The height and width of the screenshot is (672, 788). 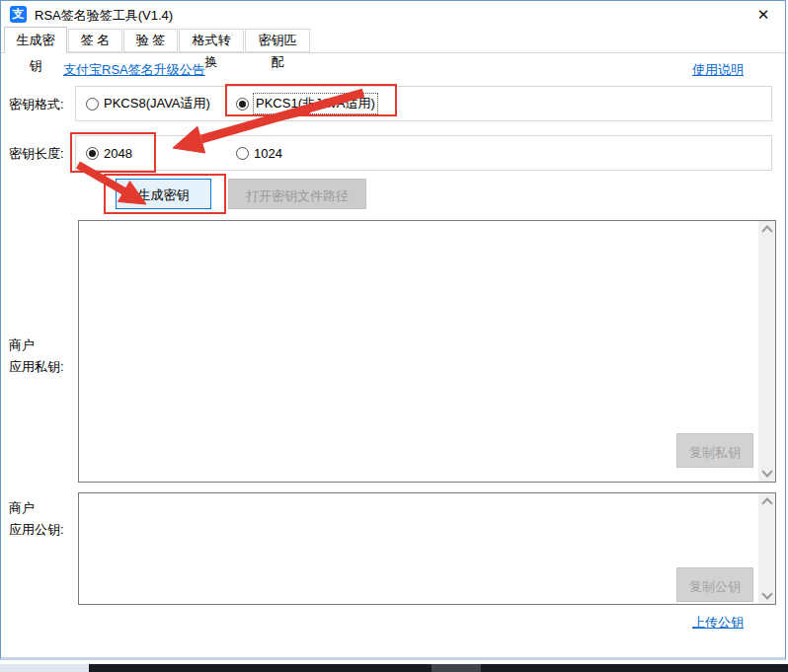 I want to click on title-bar: 支 RSA签名验签工具(V1.4) ✕, so click(x=393, y=14).